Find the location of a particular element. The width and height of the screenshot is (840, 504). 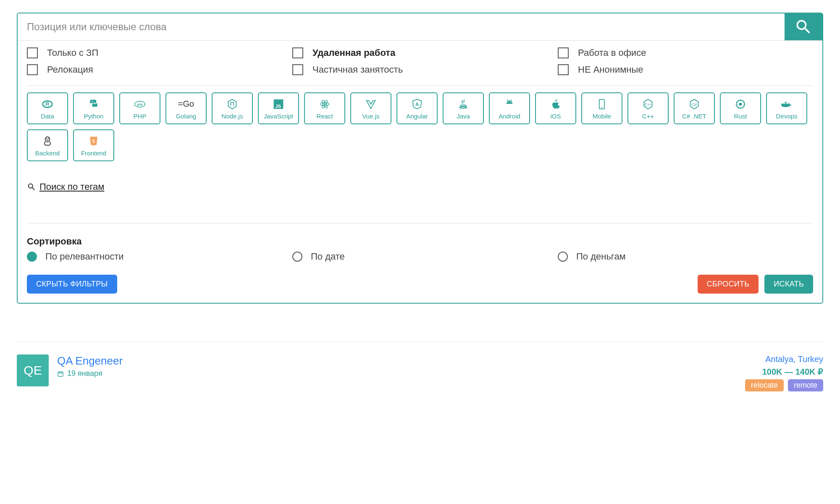

tech-label: Mobile is located at coordinates (602, 116).